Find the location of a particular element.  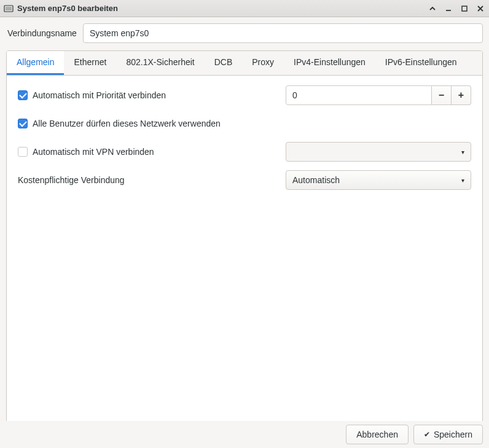

all-users-checkbox is located at coordinates (23, 124).